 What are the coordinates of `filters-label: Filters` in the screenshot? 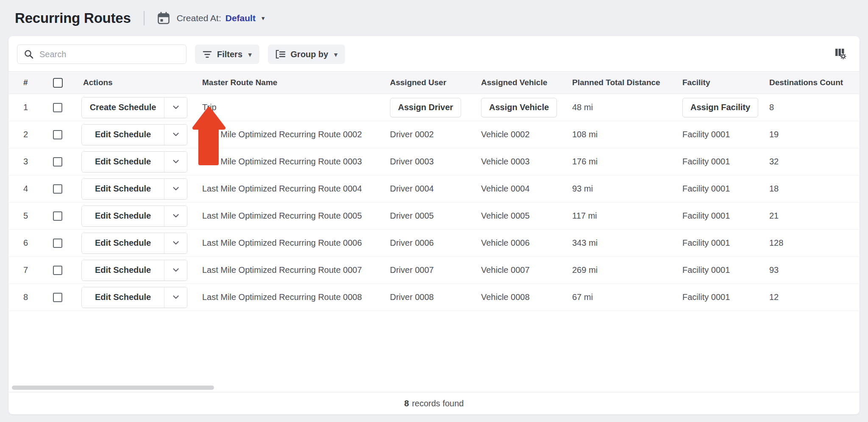 It's located at (230, 54).